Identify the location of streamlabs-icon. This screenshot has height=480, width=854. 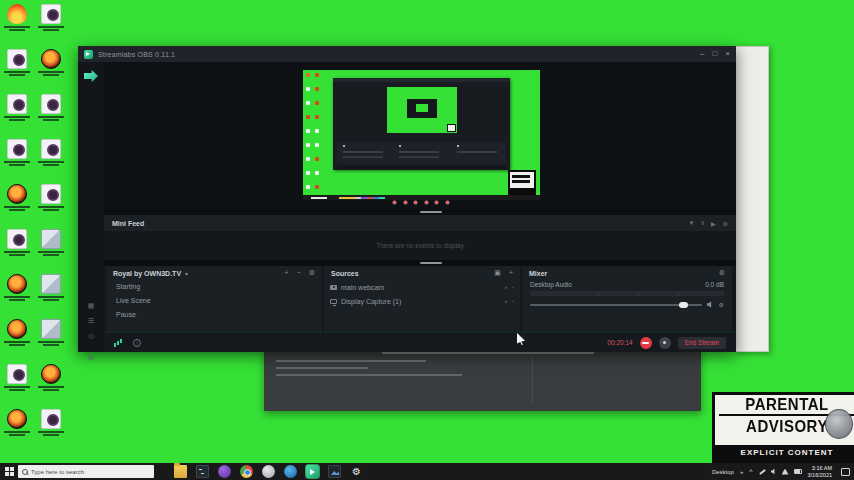
(312, 472).